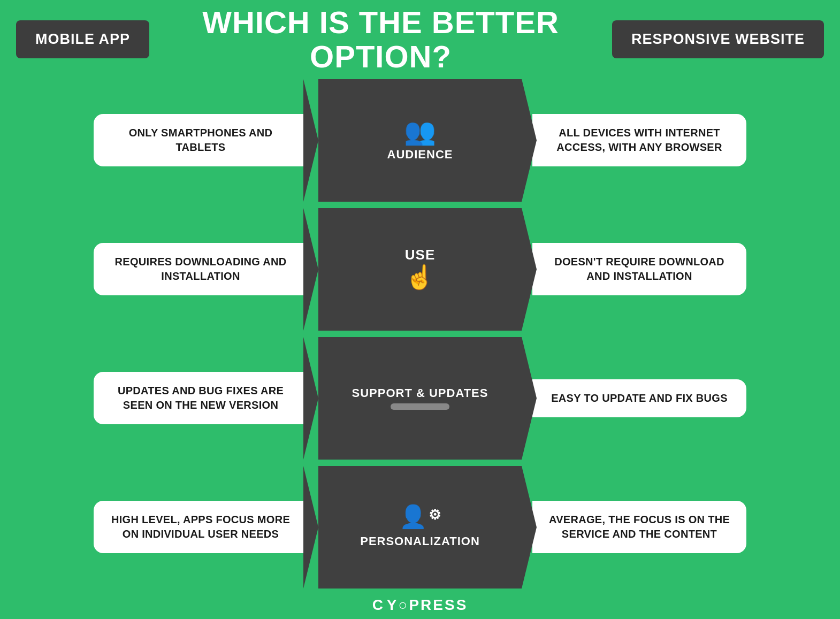 The height and width of the screenshot is (619, 840). Describe the element at coordinates (681, 140) in the screenshot. I see `audience-right: ALL DEVICES WITH INTERNET ACCESS, WITH A…` at that location.